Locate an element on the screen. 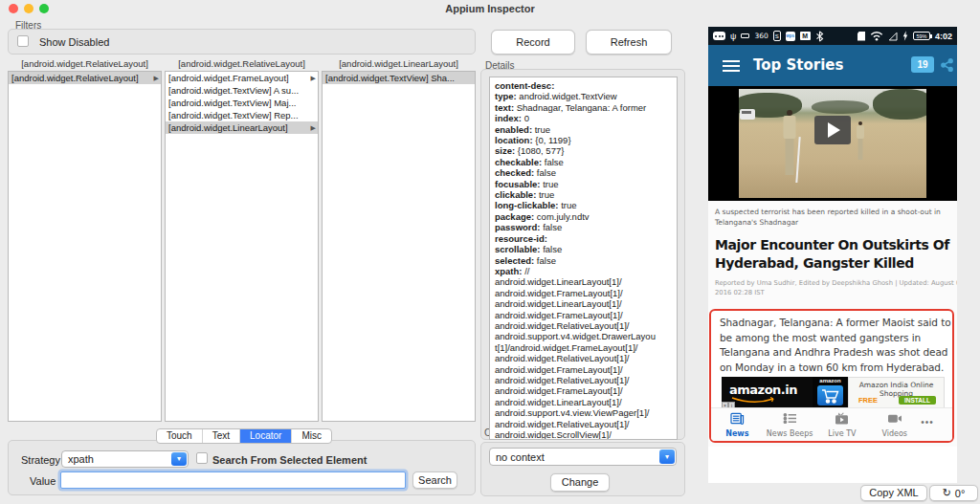 This screenshot has height=504, width=980. tree-node: [android.widget.LinearLayout] ▶ is located at coordinates (241, 128).